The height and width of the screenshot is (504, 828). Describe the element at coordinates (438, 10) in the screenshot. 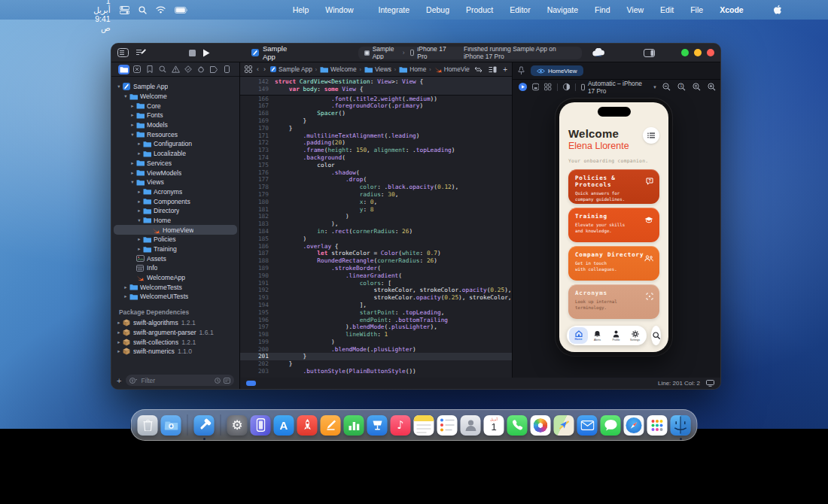

I see `menu-debug: Debug` at that location.